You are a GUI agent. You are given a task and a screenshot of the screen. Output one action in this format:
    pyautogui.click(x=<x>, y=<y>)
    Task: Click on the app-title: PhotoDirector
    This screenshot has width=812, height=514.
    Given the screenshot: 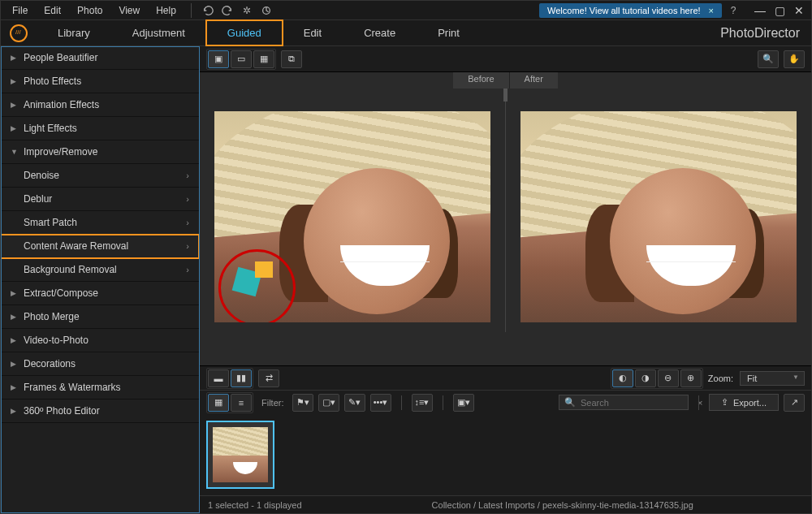 What is the action you would take?
    pyautogui.click(x=760, y=32)
    